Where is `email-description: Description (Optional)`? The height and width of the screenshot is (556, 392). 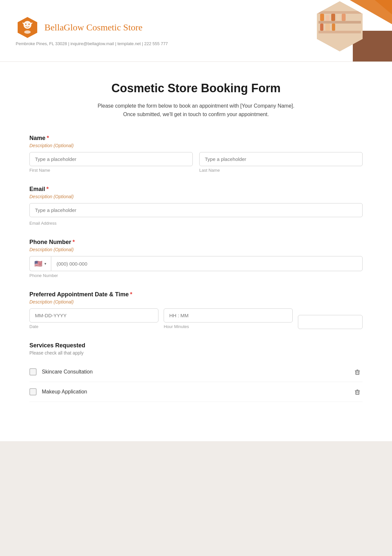 email-description: Description (Optional) is located at coordinates (196, 197).